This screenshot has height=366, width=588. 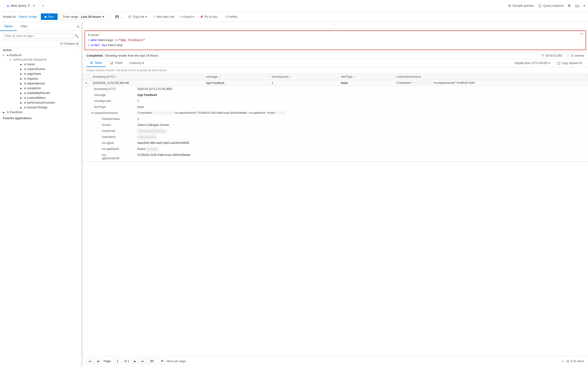 What do you see at coordinates (335, 63) in the screenshot?
I see `results-tabs: ⊞ Table 📊 Chart Columns ▾ Display time (…` at bounding box center [335, 63].